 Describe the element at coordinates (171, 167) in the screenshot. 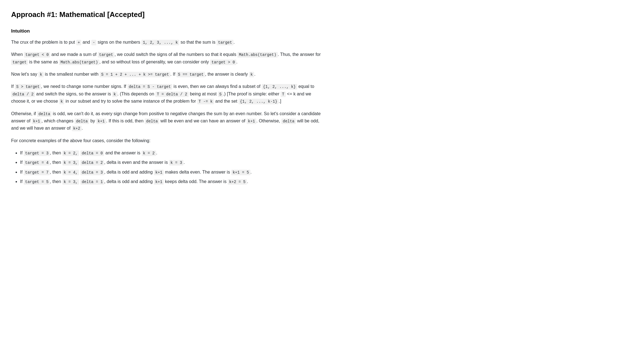

I see `bullet-list: If target = 3, then k = 2, delta = 0 and…` at that location.